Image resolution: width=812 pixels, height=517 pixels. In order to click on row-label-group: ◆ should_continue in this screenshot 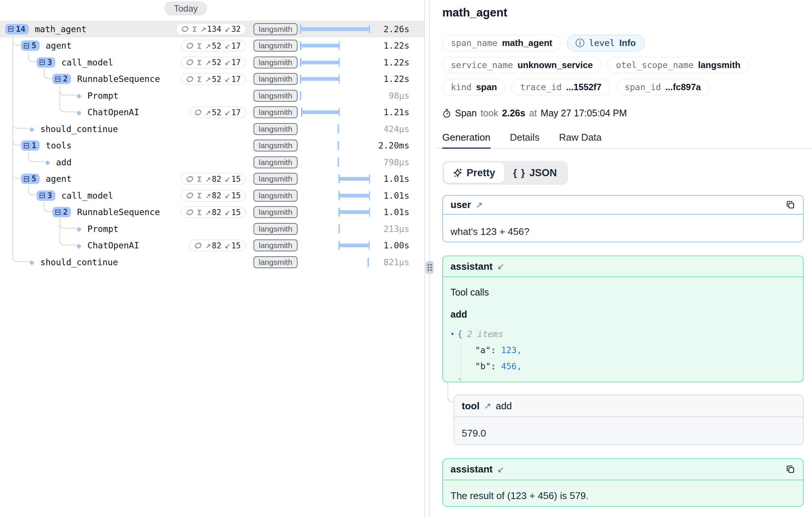, I will do `click(59, 129)`.